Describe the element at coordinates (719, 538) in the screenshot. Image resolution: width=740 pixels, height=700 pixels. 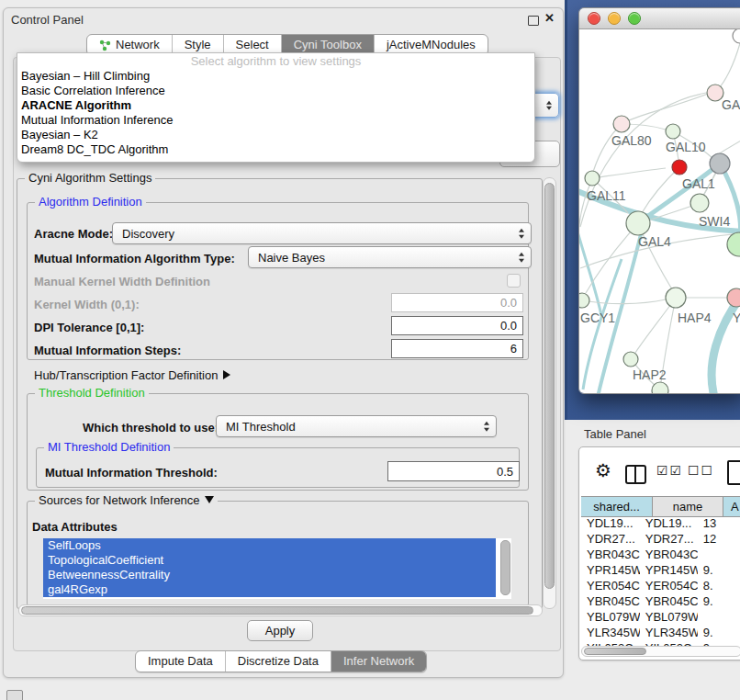
I see `table-cell: 12` at that location.